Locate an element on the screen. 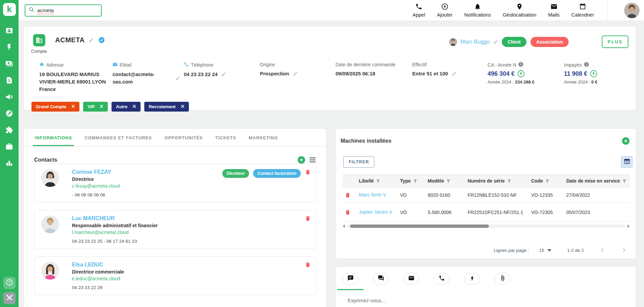 This screenshot has height=307, width=644. sidebar-item-activities is located at coordinates (9, 48).